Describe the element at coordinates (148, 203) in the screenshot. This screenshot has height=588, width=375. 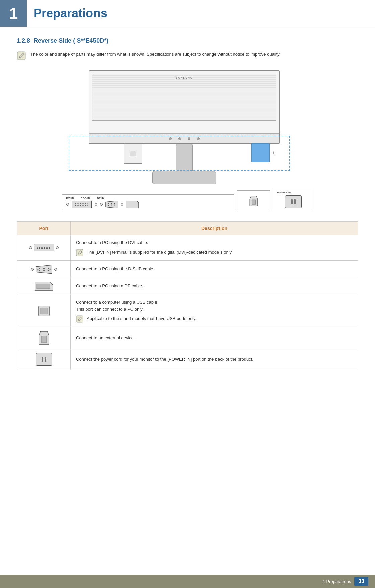
I see `port-group-left: DVI IN RGB IN DP IN` at that location.